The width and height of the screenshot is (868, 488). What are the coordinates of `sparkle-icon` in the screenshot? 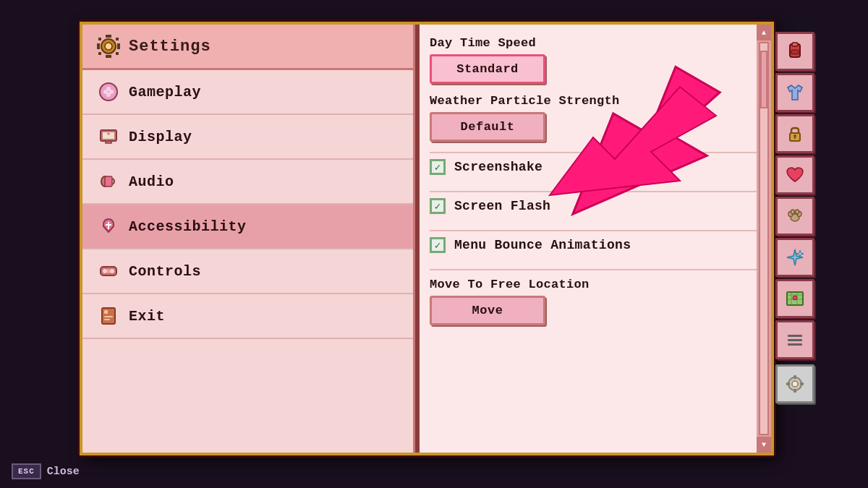 It's located at (795, 257).